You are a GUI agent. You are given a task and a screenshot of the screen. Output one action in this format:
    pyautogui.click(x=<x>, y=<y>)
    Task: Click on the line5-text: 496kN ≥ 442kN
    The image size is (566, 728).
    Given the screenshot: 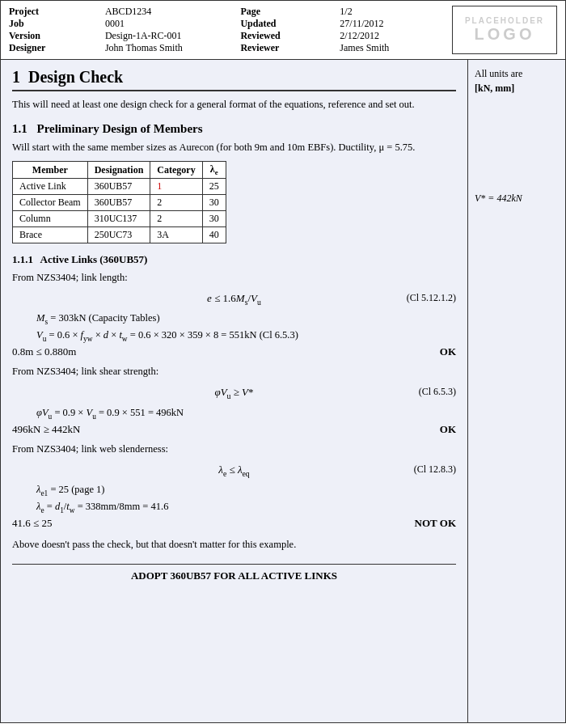 What is the action you would take?
    pyautogui.click(x=46, y=430)
    